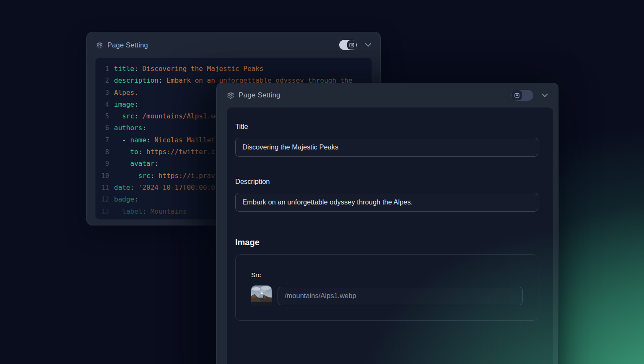 Image resolution: width=644 pixels, height=364 pixels. Describe the element at coordinates (104, 164) in the screenshot. I see `line-number: 9` at that location.